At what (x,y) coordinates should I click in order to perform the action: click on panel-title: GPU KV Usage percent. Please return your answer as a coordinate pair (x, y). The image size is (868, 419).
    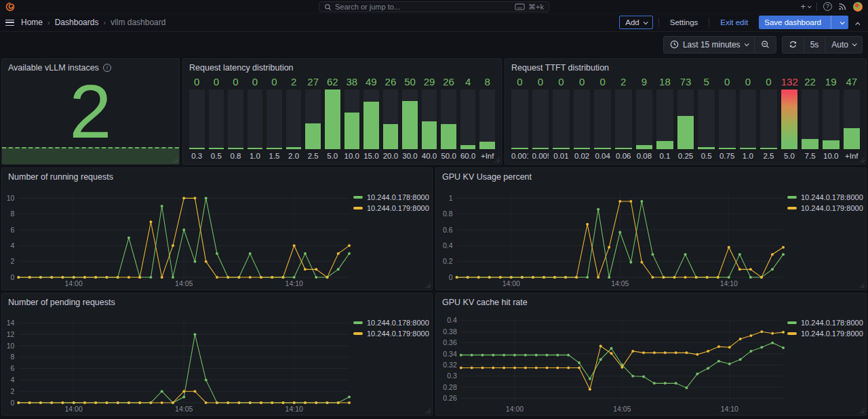
    Looking at the image, I should click on (487, 177).